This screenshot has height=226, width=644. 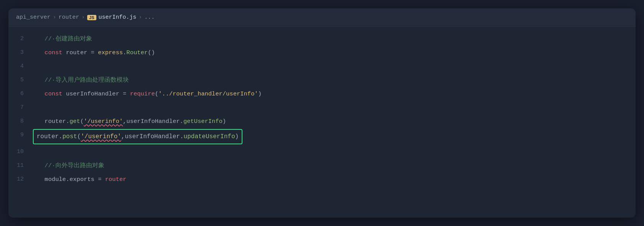 I want to click on code-token: //·导入用户路由处理函数模块, so click(x=83, y=80).